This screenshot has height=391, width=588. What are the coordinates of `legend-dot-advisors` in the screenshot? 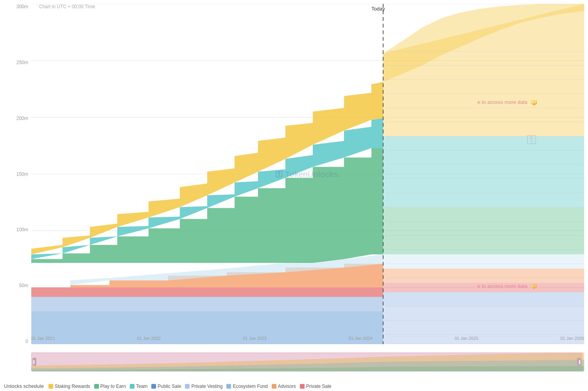 It's located at (274, 386).